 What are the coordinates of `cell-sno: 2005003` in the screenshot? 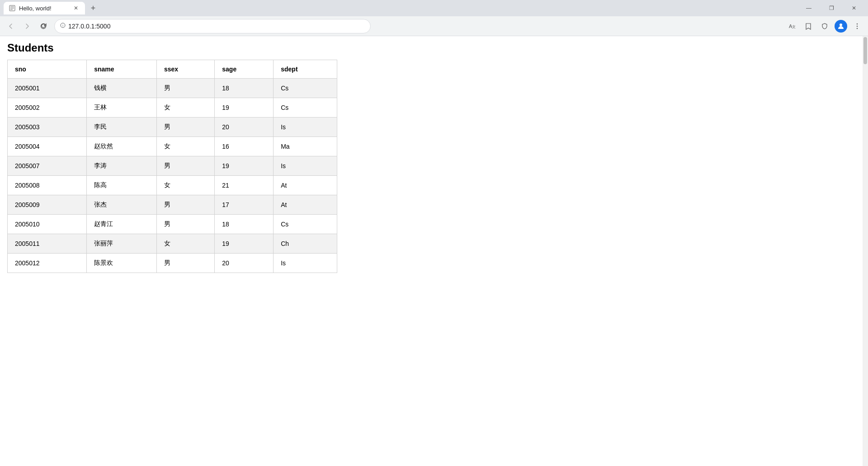 It's located at (47, 127).